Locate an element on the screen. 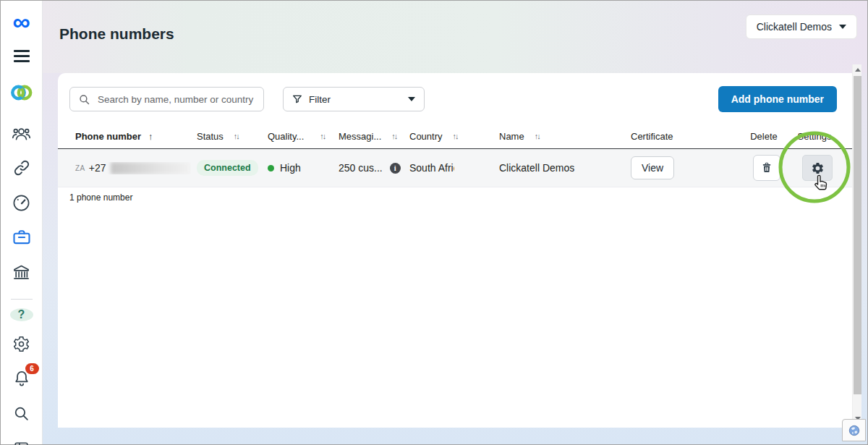 The width and height of the screenshot is (868, 445). sidebar: ∞ is located at coordinates (22, 223).